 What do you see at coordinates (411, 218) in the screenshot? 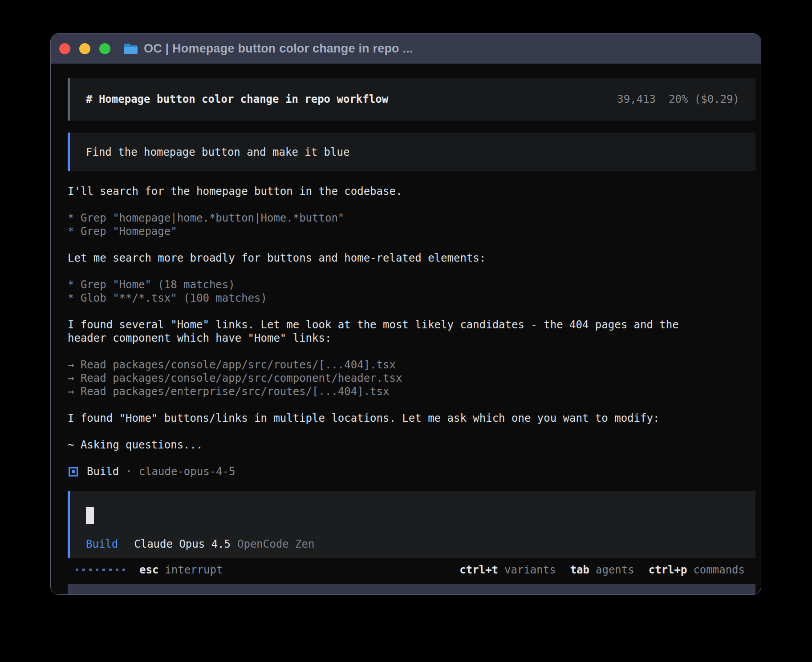
I see `conversation-line: * Grep "homepage|home.*button|Home.*butt…` at bounding box center [411, 218].